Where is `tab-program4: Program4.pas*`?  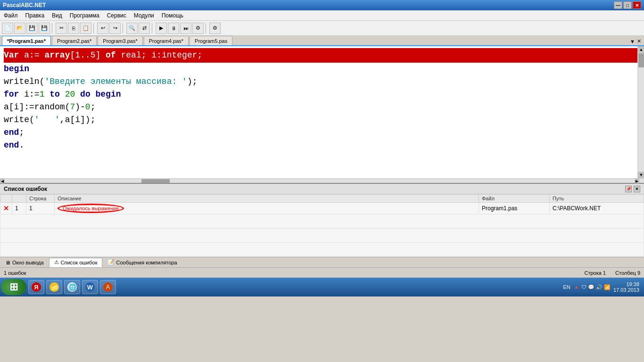
tab-program4: Program4.pas* is located at coordinates (166, 41).